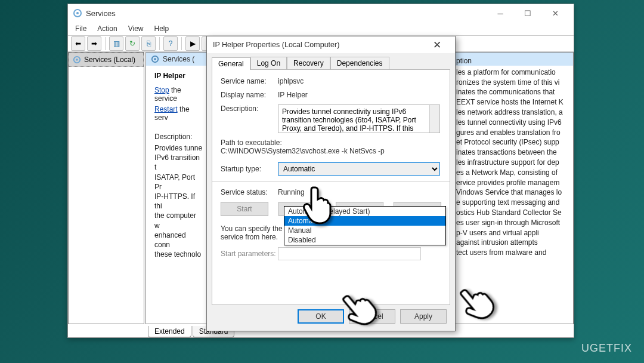 The image size is (644, 363). Describe the element at coordinates (162, 90) in the screenshot. I see `stop-link: Stop` at that location.